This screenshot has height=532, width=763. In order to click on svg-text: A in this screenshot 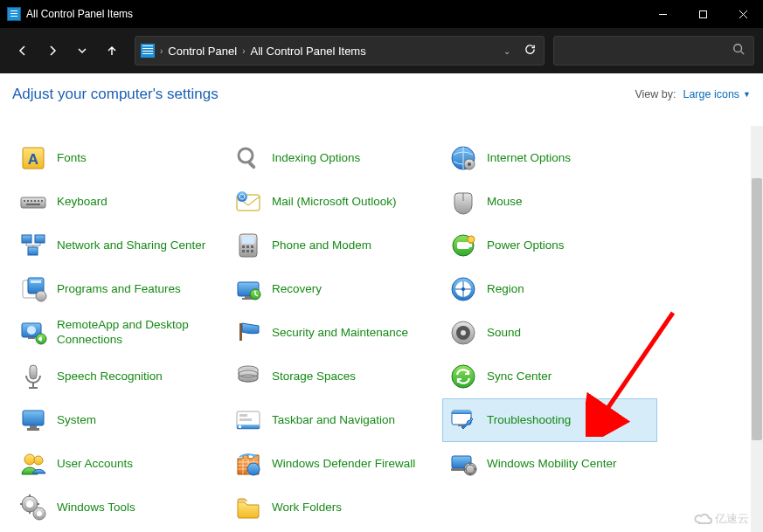, I will do `click(33, 159)`.